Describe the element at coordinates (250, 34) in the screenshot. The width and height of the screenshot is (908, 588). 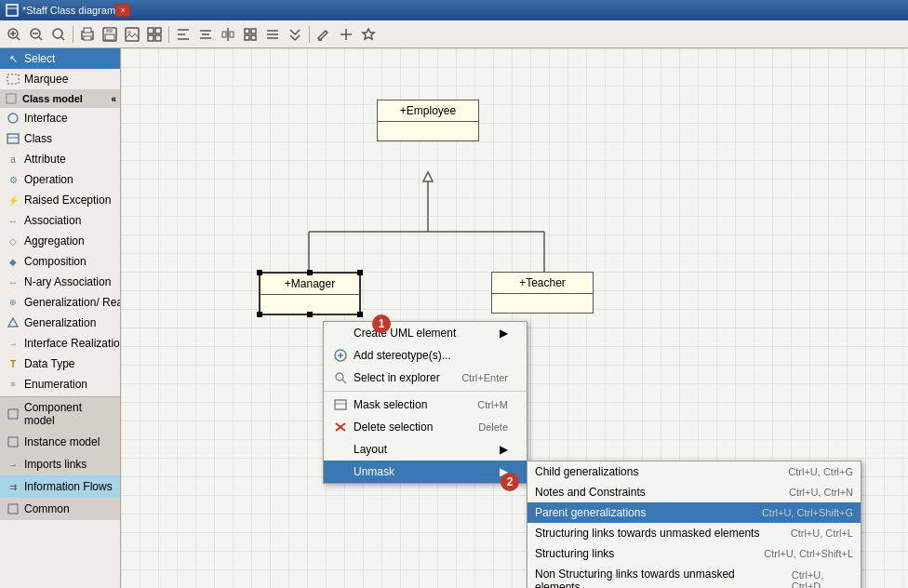
I see `layout-button` at that location.